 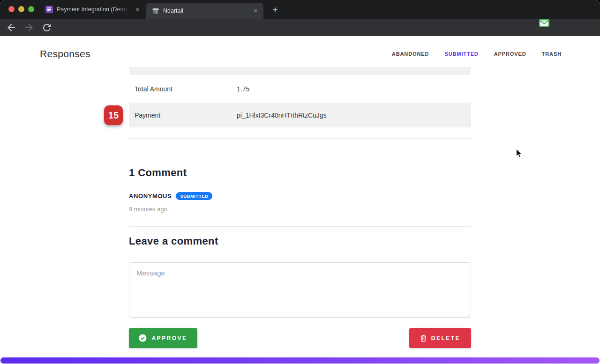 What do you see at coordinates (29, 28) in the screenshot?
I see `forward-icon` at bounding box center [29, 28].